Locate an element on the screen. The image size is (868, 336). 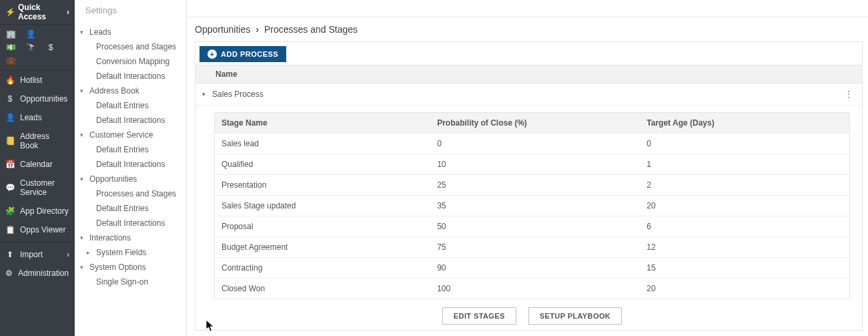
nav-admin-label: Administration is located at coordinates (43, 273).